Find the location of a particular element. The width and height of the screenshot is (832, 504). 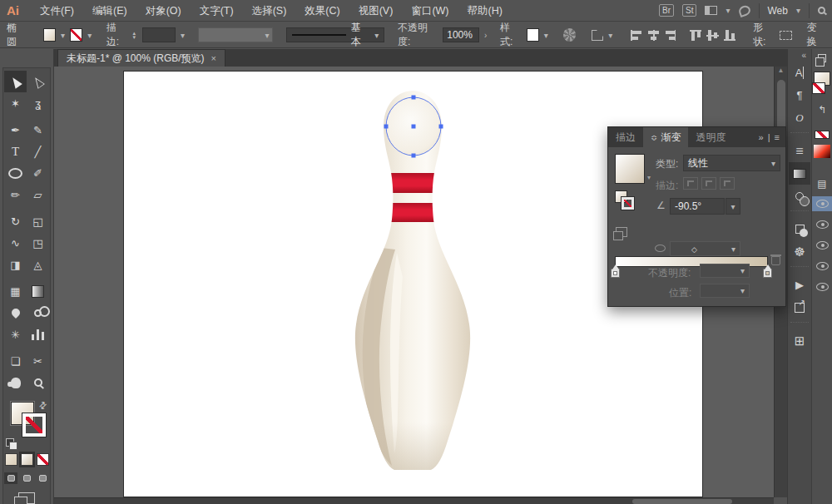

reverse-gradient-icon is located at coordinates (622, 232).